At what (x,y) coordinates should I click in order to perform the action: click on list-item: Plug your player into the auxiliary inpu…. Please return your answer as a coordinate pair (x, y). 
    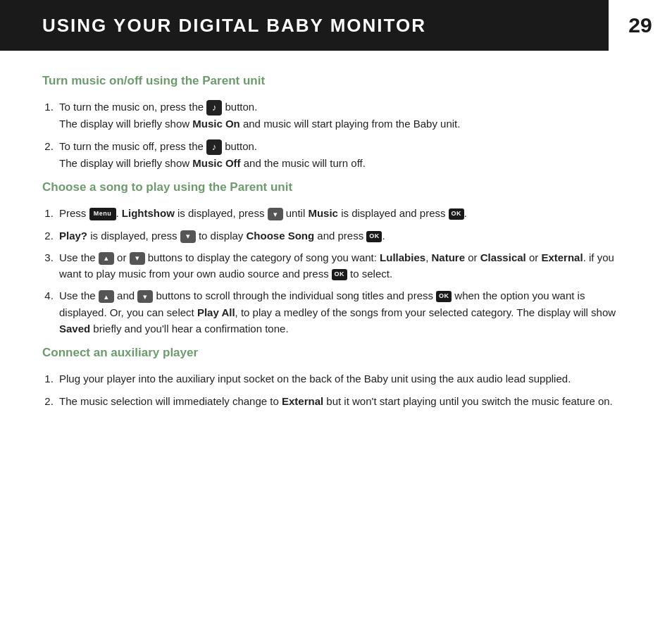
    Looking at the image, I should click on (343, 379).